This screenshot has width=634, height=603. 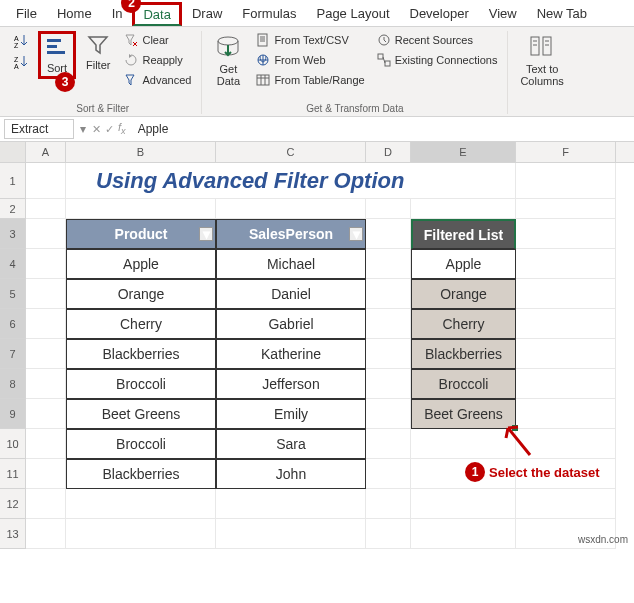 I want to click on formula-bar: Extract ▾ ✕ ✓ fx Apple, so click(x=317, y=130).